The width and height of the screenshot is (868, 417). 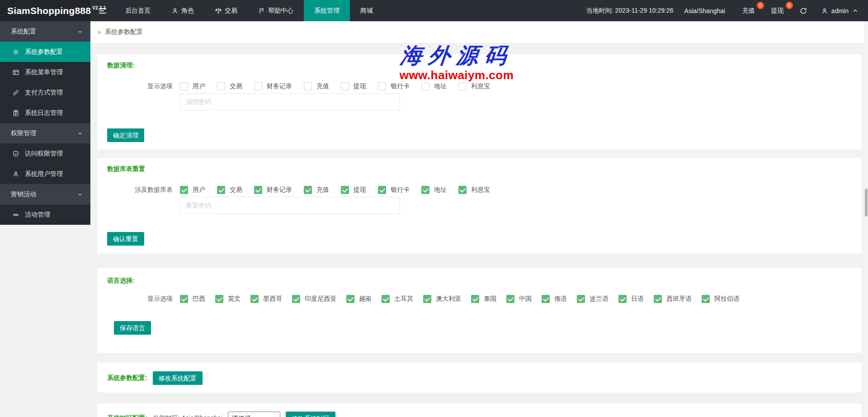 What do you see at coordinates (226, 11) in the screenshot?
I see `nav-item-trade: 交易` at bounding box center [226, 11].